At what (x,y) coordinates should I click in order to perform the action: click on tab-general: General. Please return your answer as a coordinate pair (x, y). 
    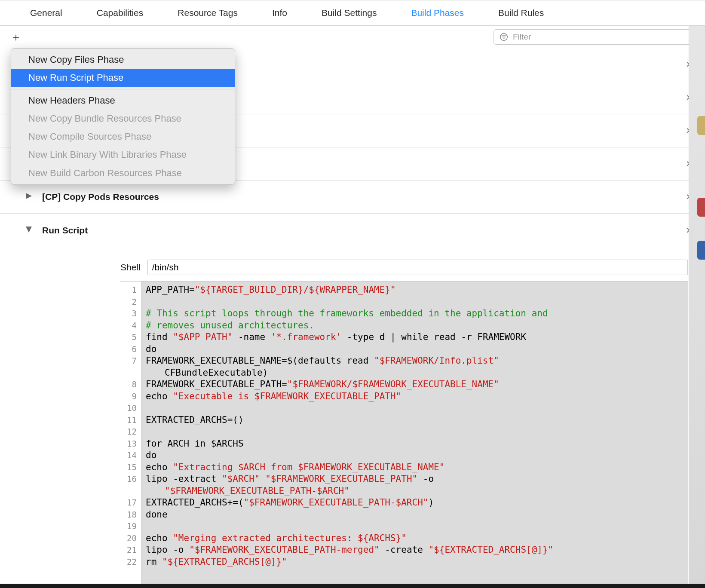
    Looking at the image, I should click on (46, 13).